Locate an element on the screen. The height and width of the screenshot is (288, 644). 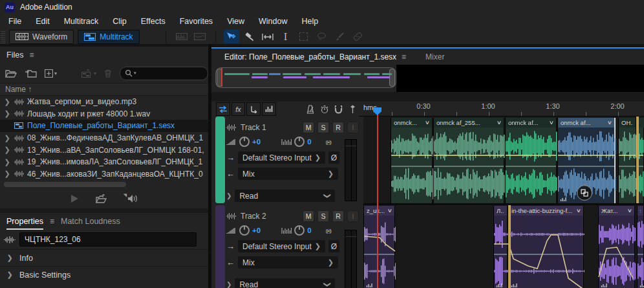
tab-match-loudness: Match Loudness is located at coordinates (91, 221).